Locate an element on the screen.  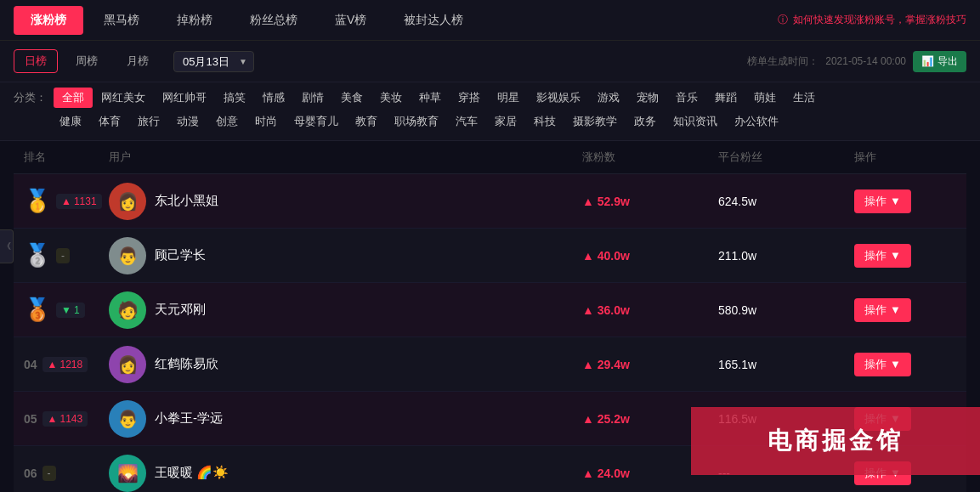
op-button-1: 操作 ▼ is located at coordinates (882, 201).